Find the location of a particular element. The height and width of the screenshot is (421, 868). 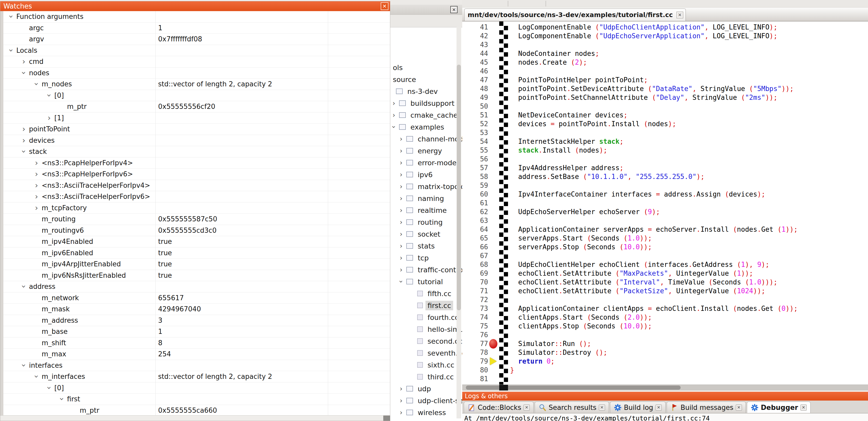

line-number: 78 is located at coordinates (477, 352).